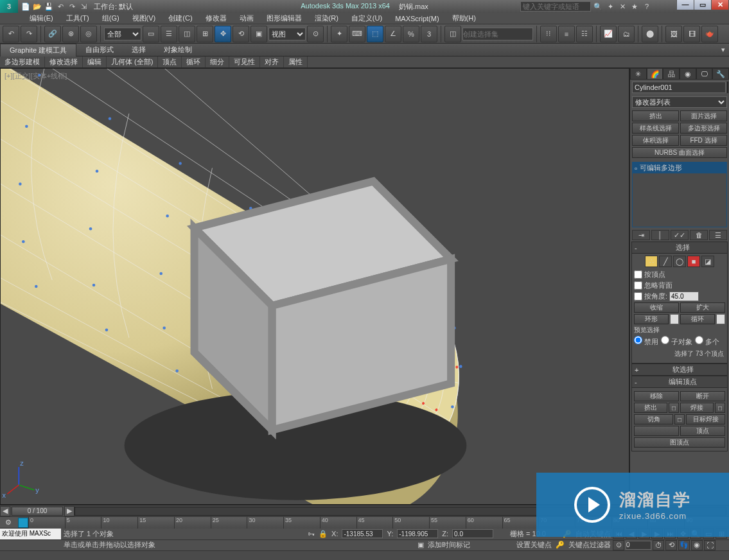 The width and height of the screenshot is (729, 560). Describe the element at coordinates (113, 6) in the screenshot. I see `workspace-label: 工作台: 默认` at that location.